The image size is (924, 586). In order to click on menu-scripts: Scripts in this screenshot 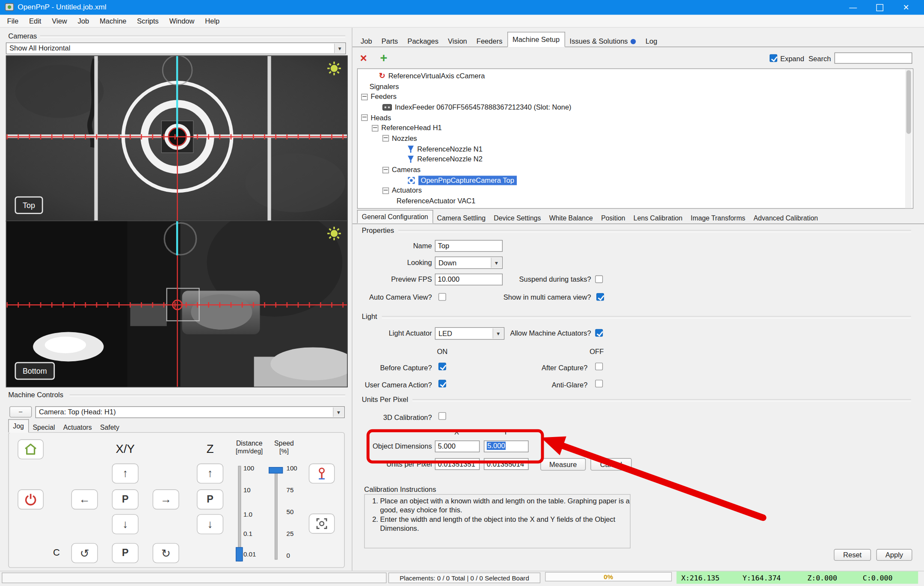, I will do `click(148, 21)`.